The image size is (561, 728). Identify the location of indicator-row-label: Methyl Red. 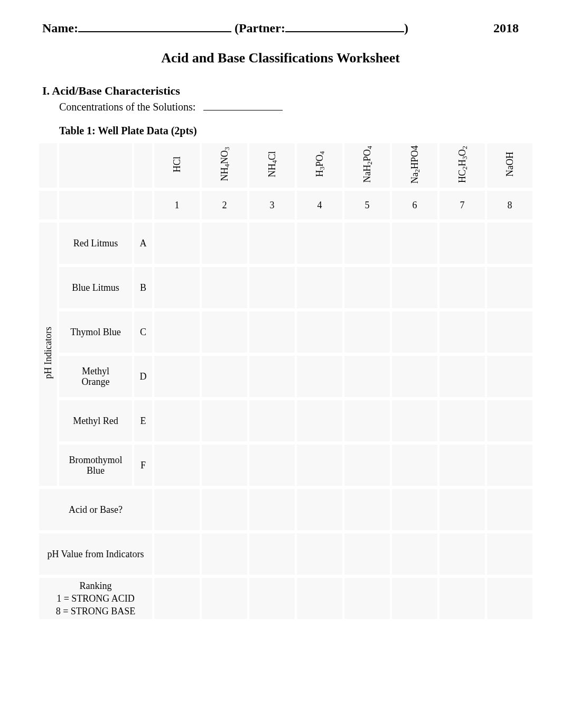
(96, 421).